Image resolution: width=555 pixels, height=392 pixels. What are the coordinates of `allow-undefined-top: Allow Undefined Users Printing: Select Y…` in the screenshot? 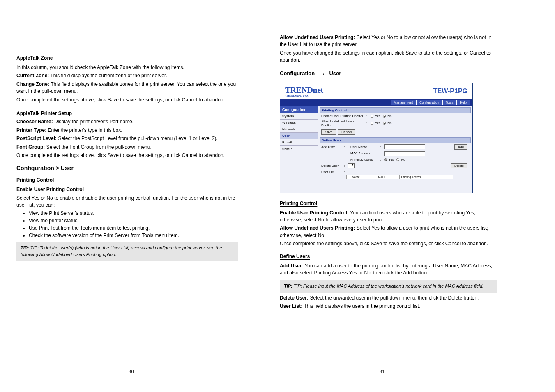 It's located at (389, 41).